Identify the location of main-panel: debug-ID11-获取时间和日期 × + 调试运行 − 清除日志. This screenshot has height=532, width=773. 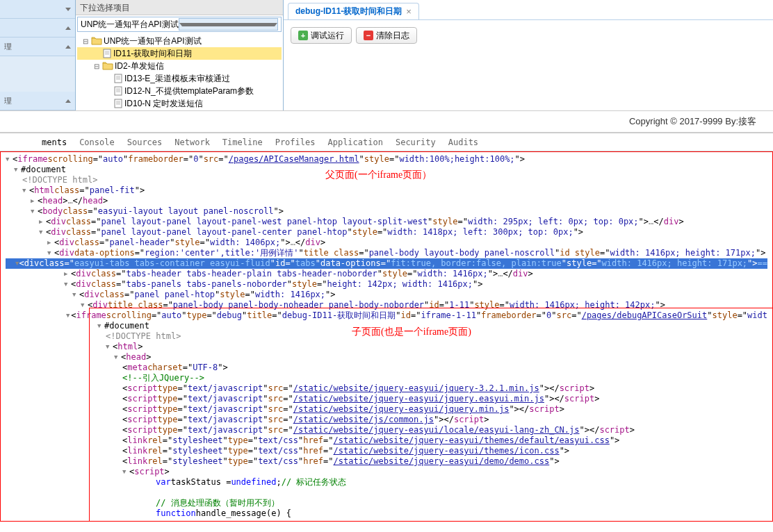
(528, 56).